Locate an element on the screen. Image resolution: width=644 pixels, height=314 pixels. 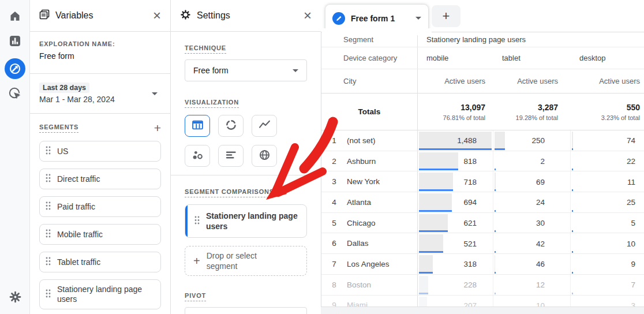
cell-value: 22 is located at coordinates (634, 162).